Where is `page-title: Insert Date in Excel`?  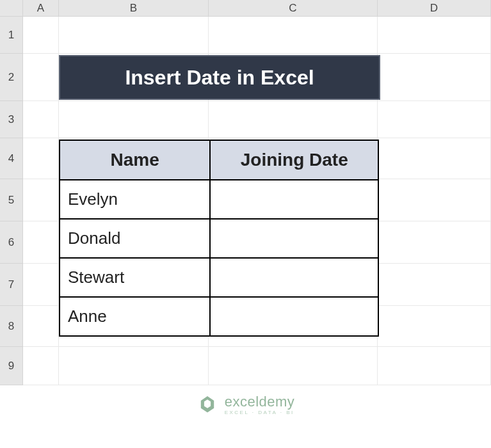 page-title: Insert Date in Excel is located at coordinates (220, 77).